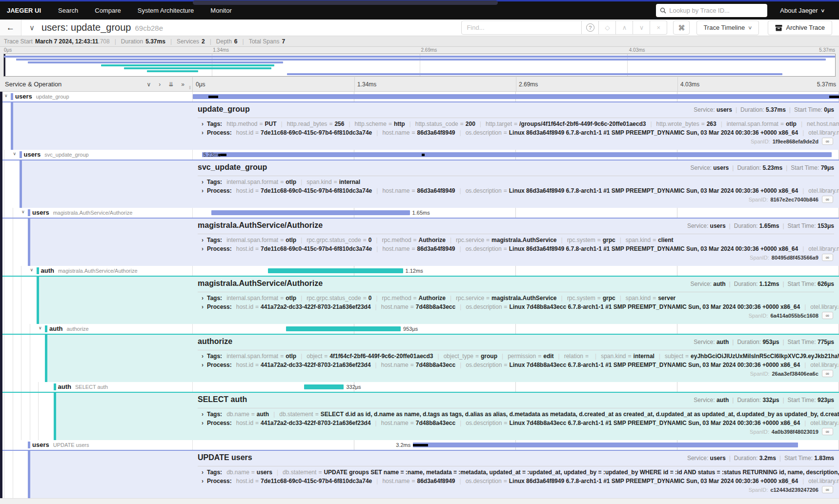 This screenshot has width=839, height=504. What do you see at coordinates (516, 271) in the screenshot?
I see `span-bar-cell: 1.12ms` at bounding box center [516, 271].